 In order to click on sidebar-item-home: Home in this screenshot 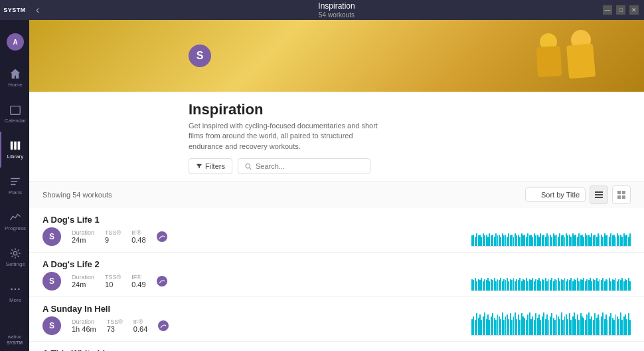, I will do `click(15, 78)`.